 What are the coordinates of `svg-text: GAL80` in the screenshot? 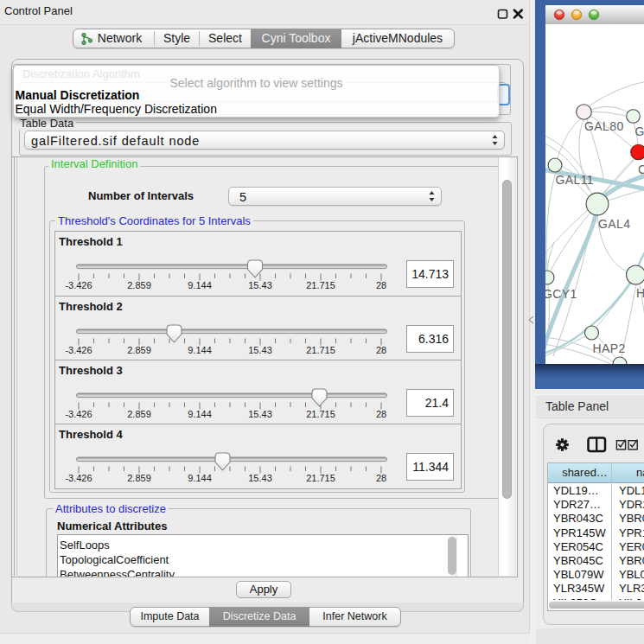 It's located at (604, 126).